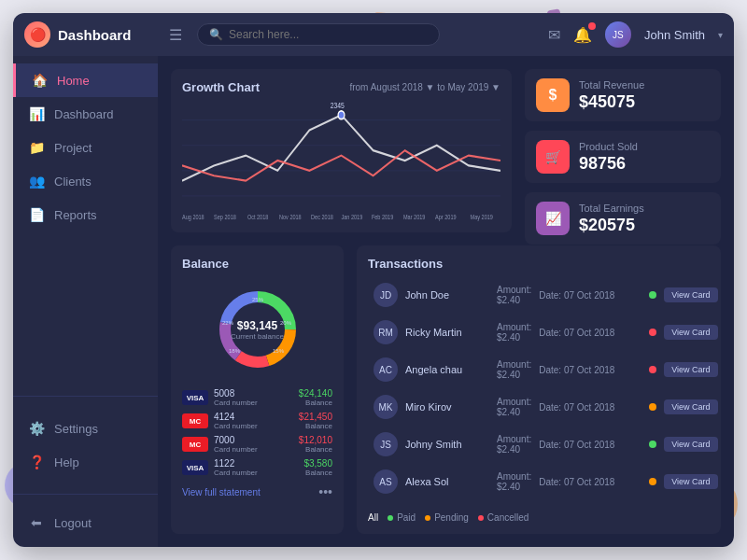  I want to click on reports-icon: 📄, so click(36, 215).